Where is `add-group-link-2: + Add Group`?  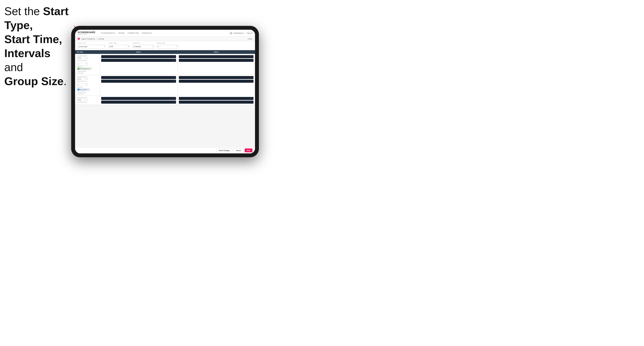 add-group-link-2: + Add Group is located at coordinates (88, 94).